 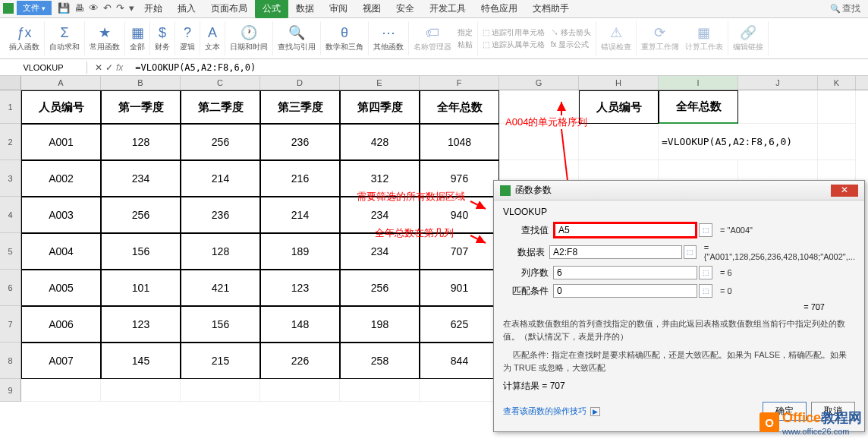 I want to click on cell: 145, so click(x=141, y=361).